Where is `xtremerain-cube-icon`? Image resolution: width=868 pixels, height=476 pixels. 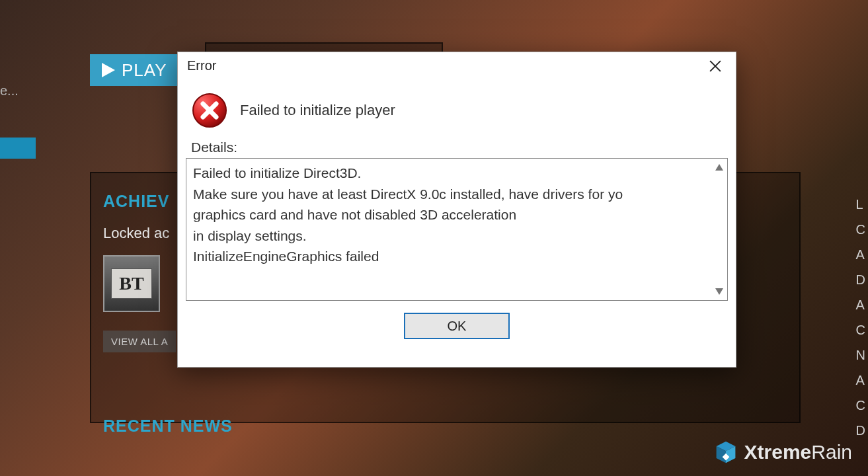 xtremerain-cube-icon is located at coordinates (726, 452).